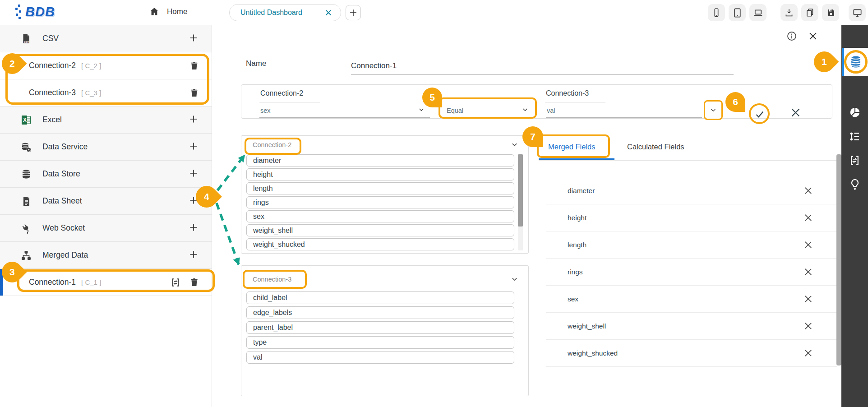 Image resolution: width=868 pixels, height=407 pixels. I want to click on chart-settings-button, so click(854, 112).